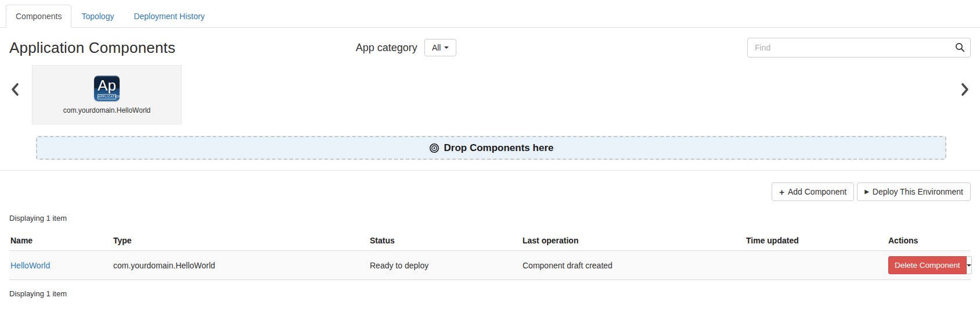  What do you see at coordinates (781, 192) in the screenshot?
I see `plus-icon: +` at bounding box center [781, 192].